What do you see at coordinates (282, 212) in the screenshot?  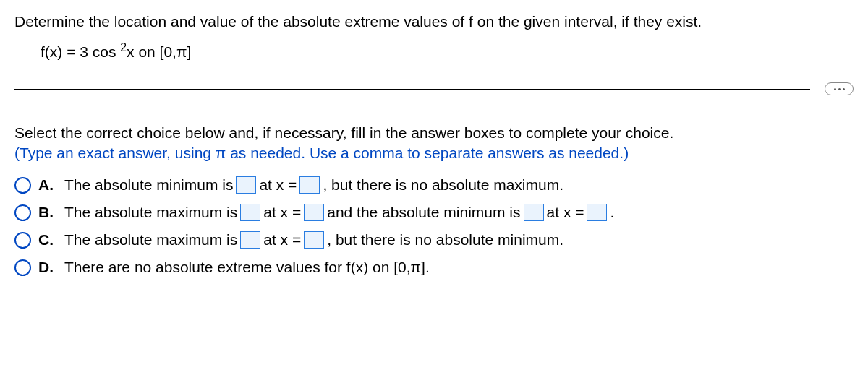 I see `choice-b-text-2: at x =` at bounding box center [282, 212].